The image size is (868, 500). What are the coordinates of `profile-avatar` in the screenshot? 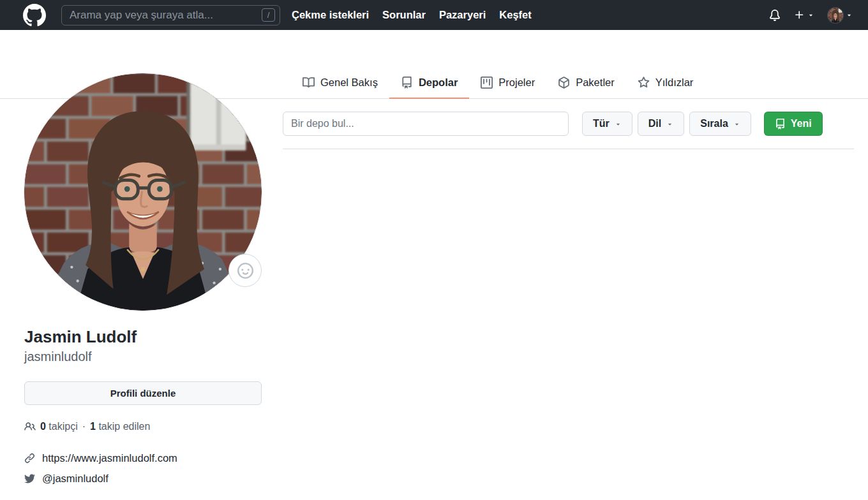 It's located at (143, 192).